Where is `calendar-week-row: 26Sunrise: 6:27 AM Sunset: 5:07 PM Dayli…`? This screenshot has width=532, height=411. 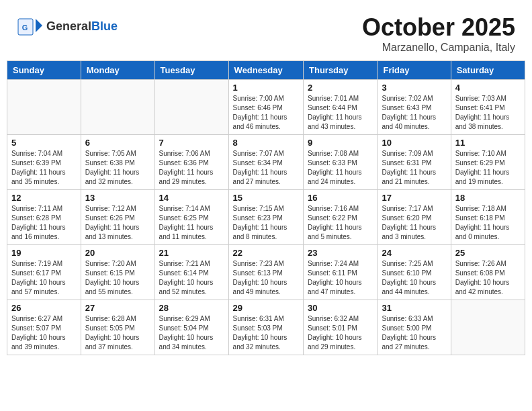
calendar-week-row: 26Sunrise: 6:27 AM Sunset: 5:07 PM Dayli… is located at coordinates (266, 328).